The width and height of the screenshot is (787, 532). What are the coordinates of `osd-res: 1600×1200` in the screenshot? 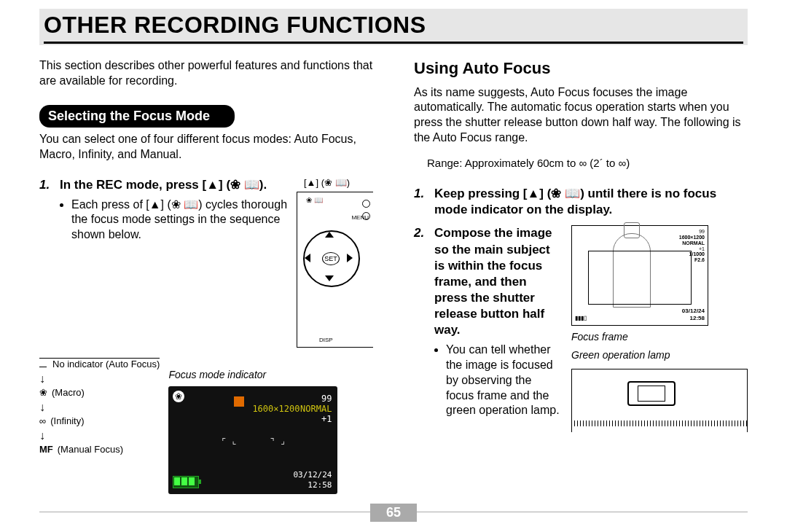 It's located at (692, 238).